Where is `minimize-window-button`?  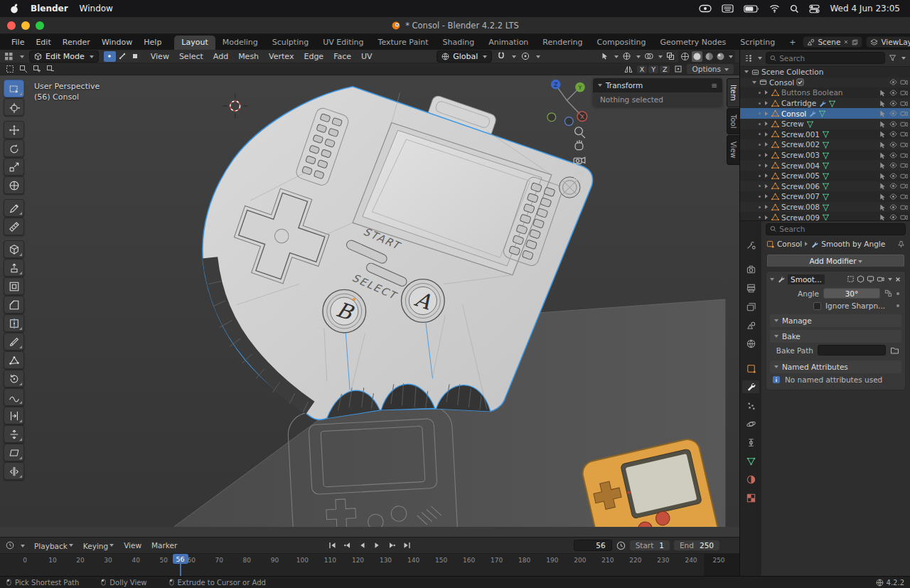 minimize-window-button is located at coordinates (26, 26).